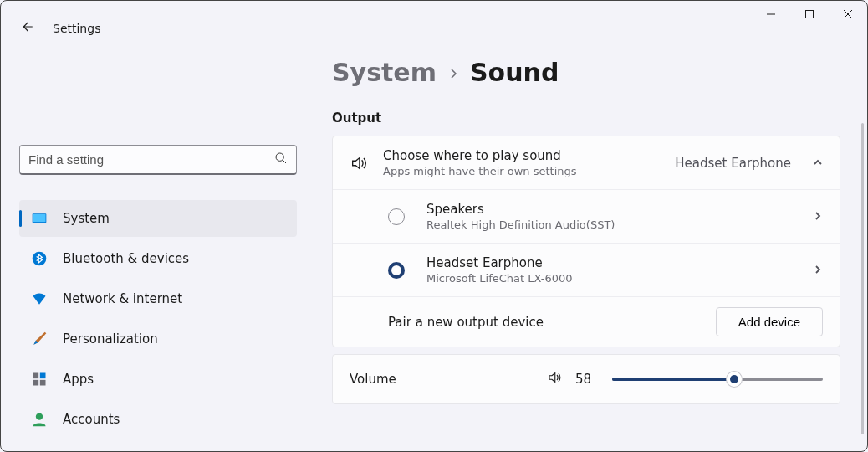  I want to click on bluetooth-icon, so click(39, 259).